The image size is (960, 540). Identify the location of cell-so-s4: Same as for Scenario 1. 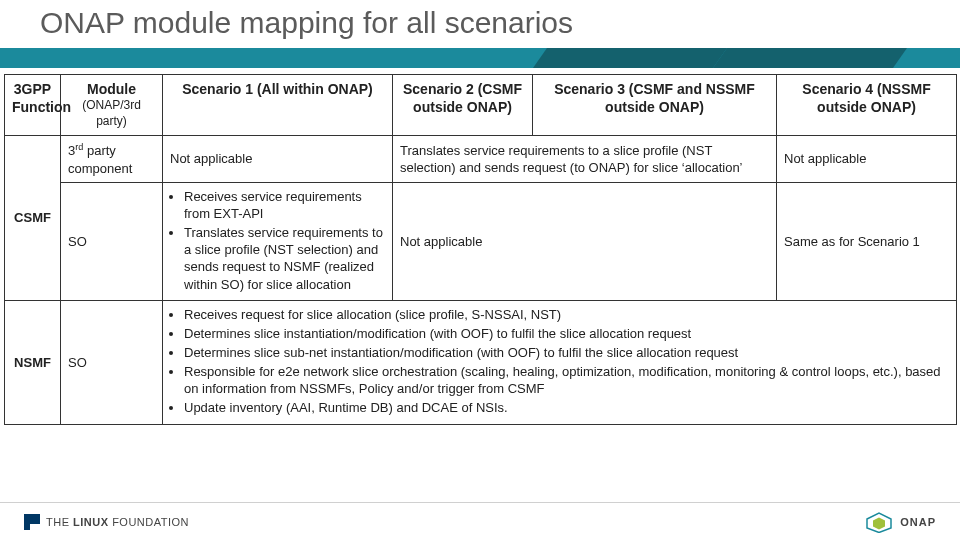
(867, 241).